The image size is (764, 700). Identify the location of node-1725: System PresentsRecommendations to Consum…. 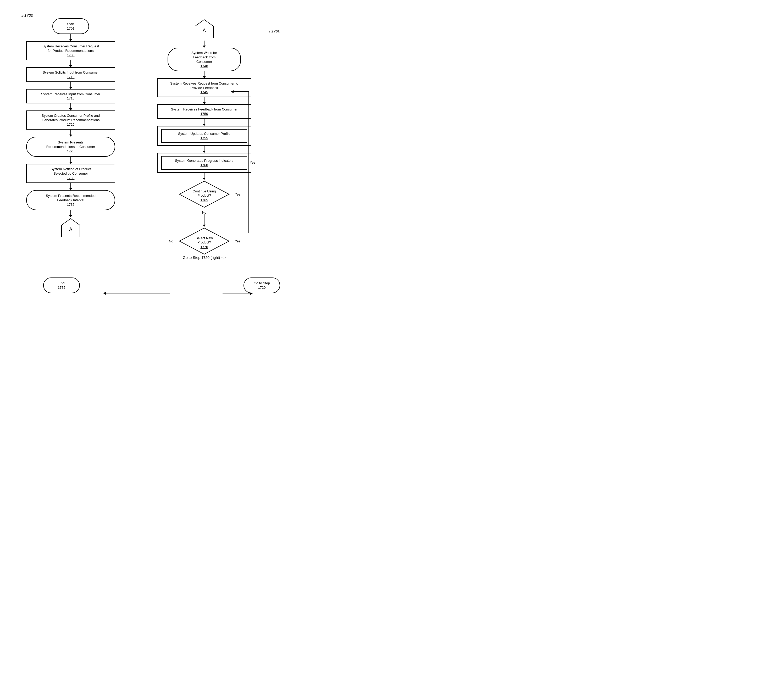
(70, 147).